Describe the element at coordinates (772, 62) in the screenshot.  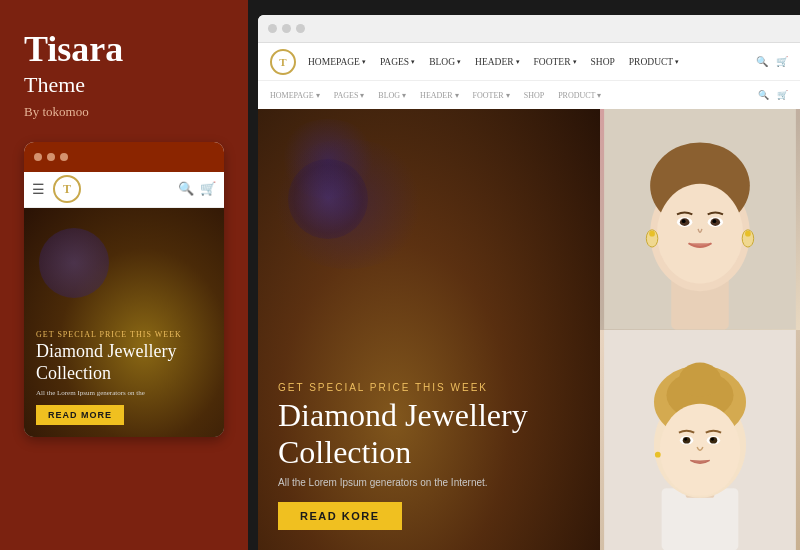
I see `nav-right-icons: 🔍 🛒` at that location.